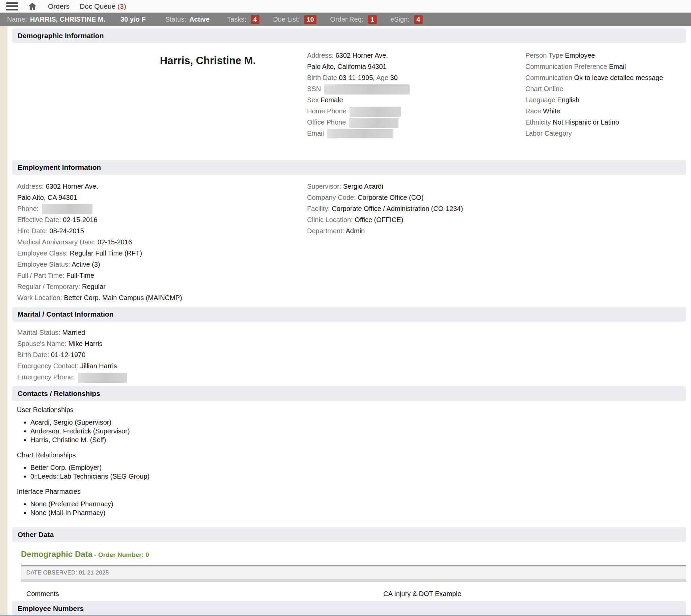  I want to click on list-item: 0::Leeds::Lab Technicians (SEG Group), so click(361, 476).